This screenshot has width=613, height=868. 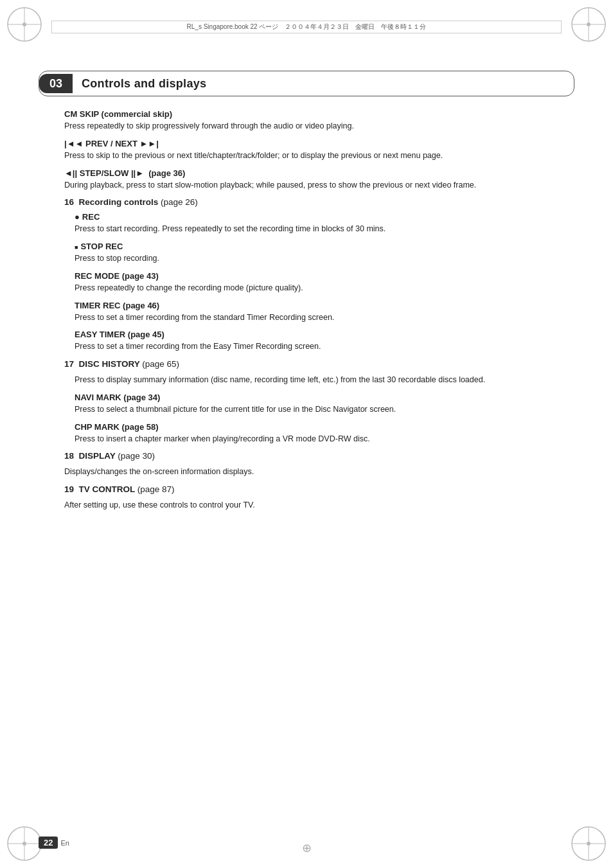 I want to click on desc-disc-history: Press to display summary information (di…, so click(x=318, y=380).